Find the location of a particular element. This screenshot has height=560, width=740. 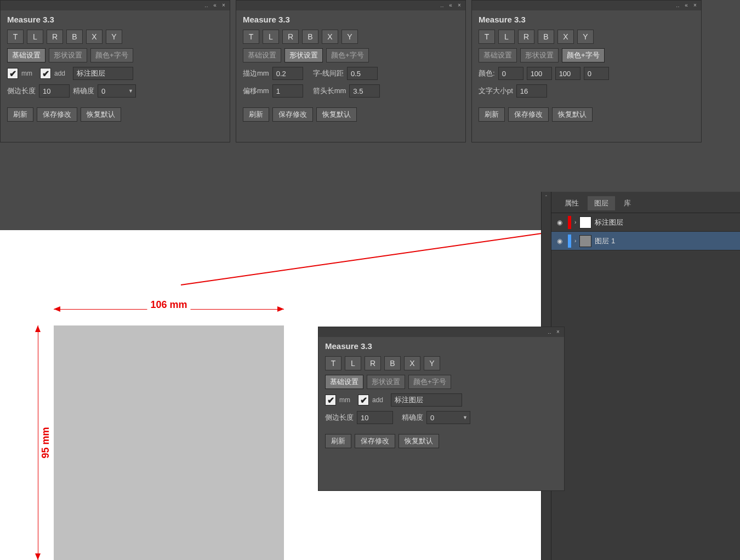

layers-tabs-row: 属性 图层 库 is located at coordinates (646, 203).